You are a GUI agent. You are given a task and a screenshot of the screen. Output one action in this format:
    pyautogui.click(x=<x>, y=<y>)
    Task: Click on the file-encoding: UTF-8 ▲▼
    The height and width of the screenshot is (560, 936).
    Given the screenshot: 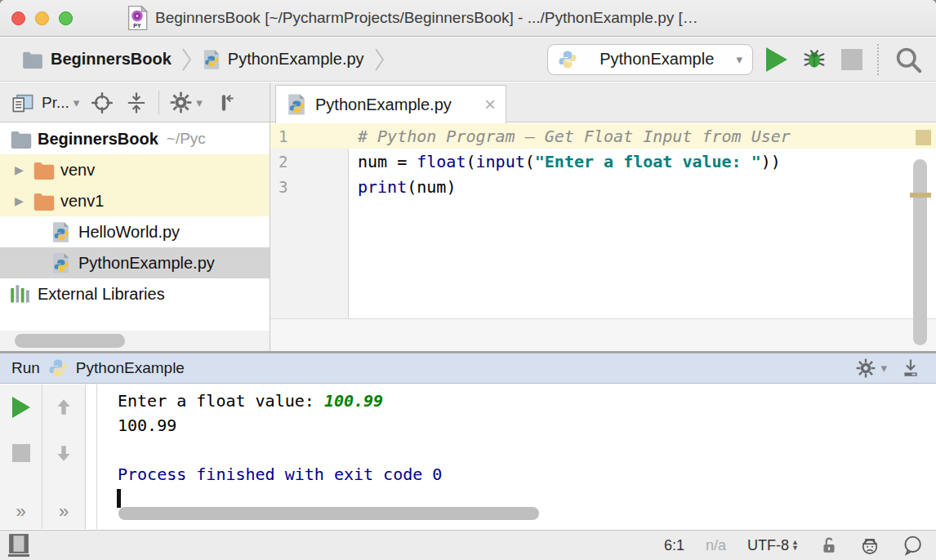 What is the action you would take?
    pyautogui.click(x=773, y=545)
    